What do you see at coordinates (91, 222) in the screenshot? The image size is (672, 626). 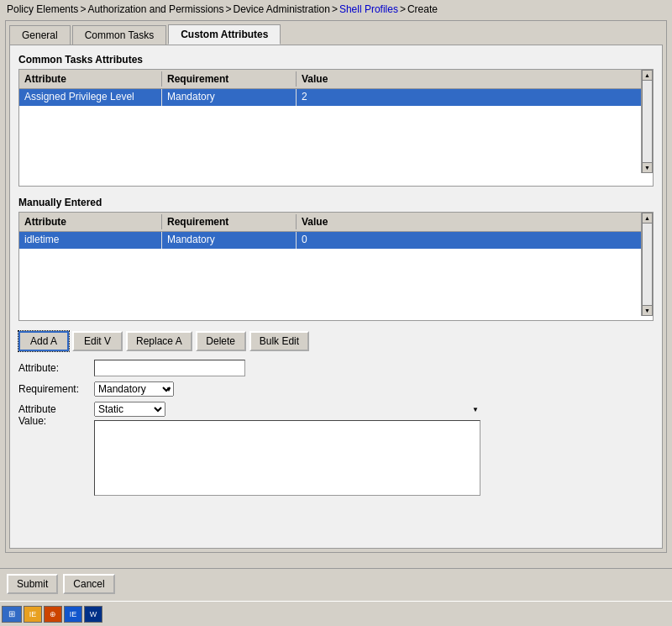 I see `col-header-attribute-2: Attribute` at bounding box center [91, 222].